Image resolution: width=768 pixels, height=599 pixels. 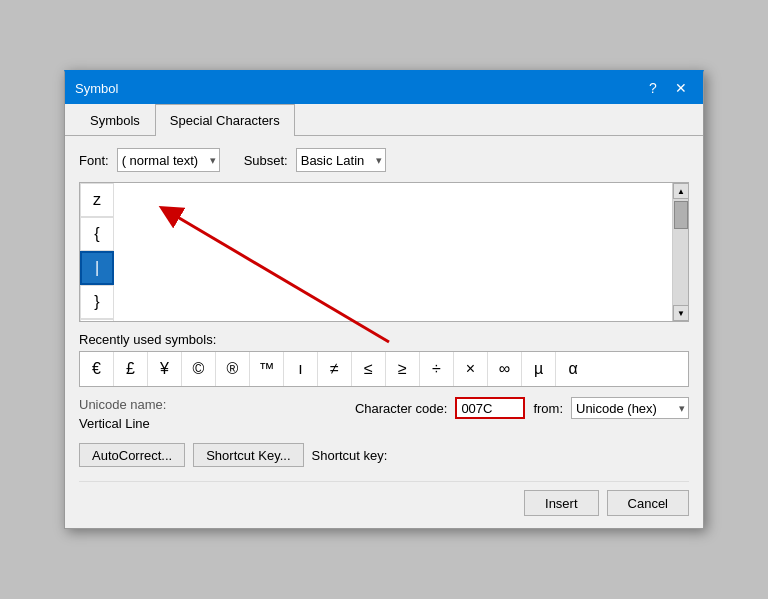 I want to click on recent-symbol: ™, so click(x=267, y=369).